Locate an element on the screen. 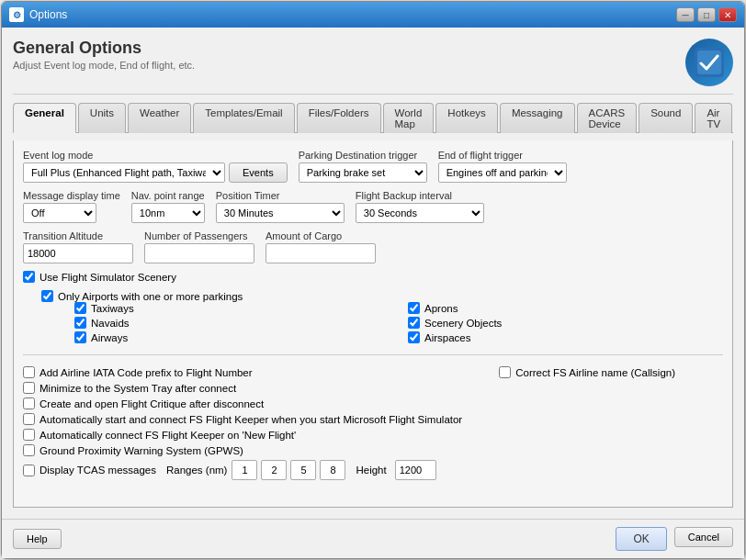 The width and height of the screenshot is (746, 560). navaids-checkbox is located at coordinates (81, 323).